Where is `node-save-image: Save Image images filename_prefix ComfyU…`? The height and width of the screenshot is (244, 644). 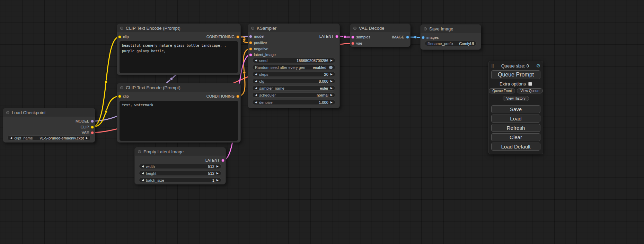
node-save-image: Save Image images filename_prefix ComfyU… is located at coordinates (451, 37).